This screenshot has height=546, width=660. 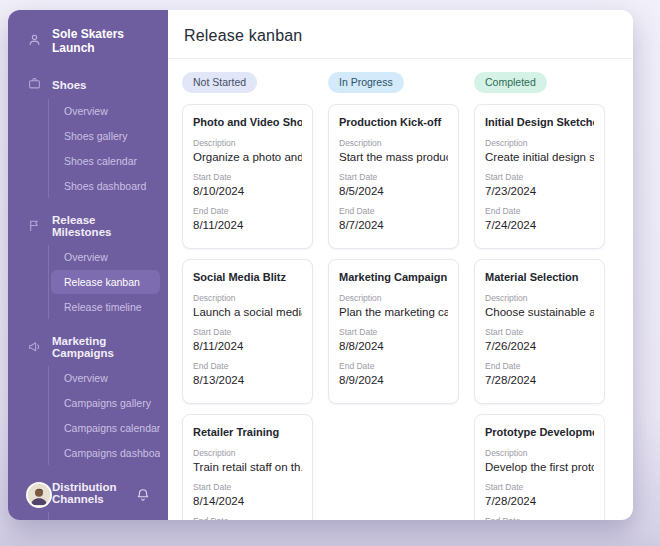 I want to click on sidebar-section-shoes: ShoesOverviewShoes galleryShoes calendar…, so click(x=88, y=134).